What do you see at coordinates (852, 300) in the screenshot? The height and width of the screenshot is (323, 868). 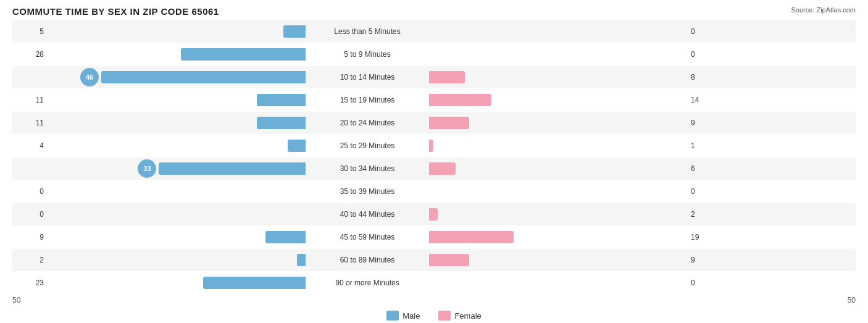 I see `axis-right: 50` at bounding box center [852, 300].